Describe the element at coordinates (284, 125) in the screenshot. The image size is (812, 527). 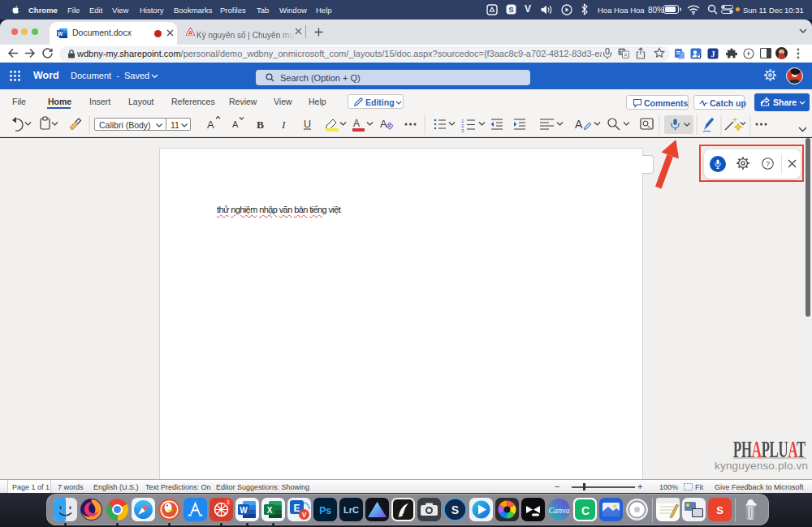
I see `svg-text: I` at that location.